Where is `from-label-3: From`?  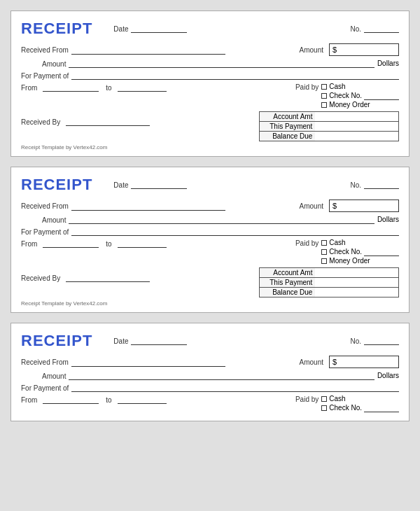
from-label-3: From is located at coordinates (29, 400).